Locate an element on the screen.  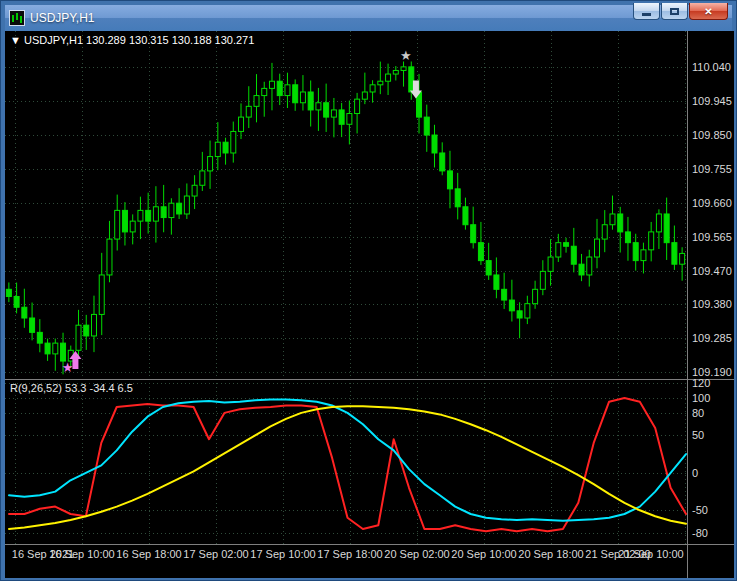
price-axis-label: 109.285 is located at coordinates (712, 338).